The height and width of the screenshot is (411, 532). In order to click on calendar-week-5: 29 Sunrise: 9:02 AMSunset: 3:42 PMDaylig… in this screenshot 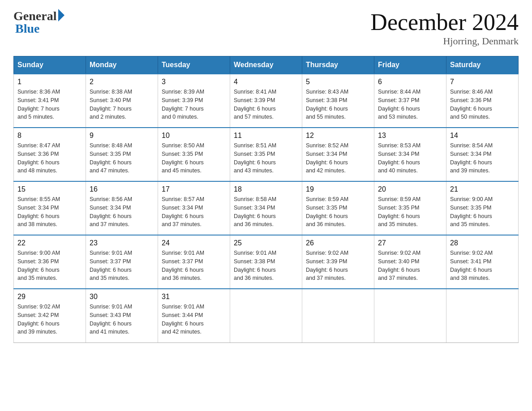, I will do `click(266, 316)`.